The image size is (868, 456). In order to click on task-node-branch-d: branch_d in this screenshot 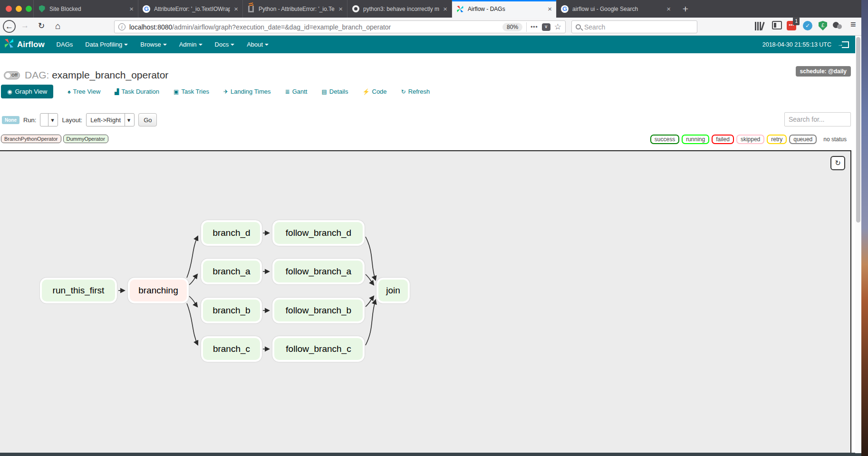, I will do `click(231, 233)`.